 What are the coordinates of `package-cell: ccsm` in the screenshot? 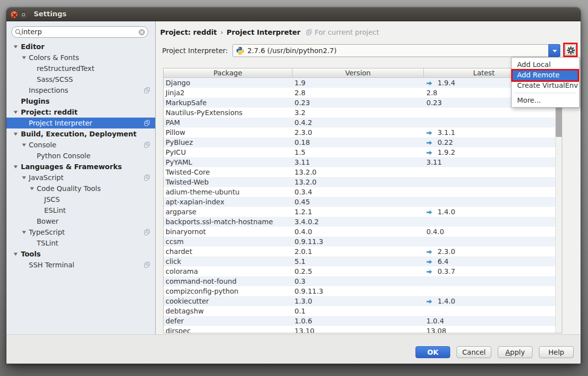 It's located at (228, 242).